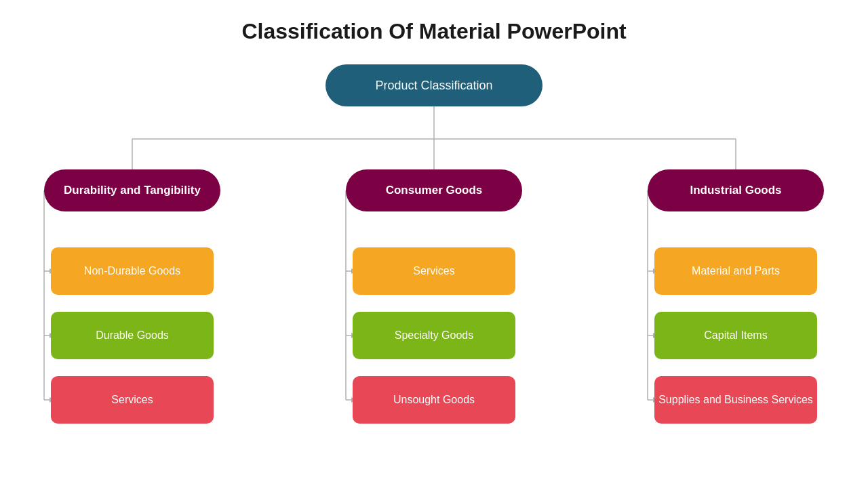 This screenshot has width=868, height=488. I want to click on right-item-2: Capital Items, so click(736, 336).